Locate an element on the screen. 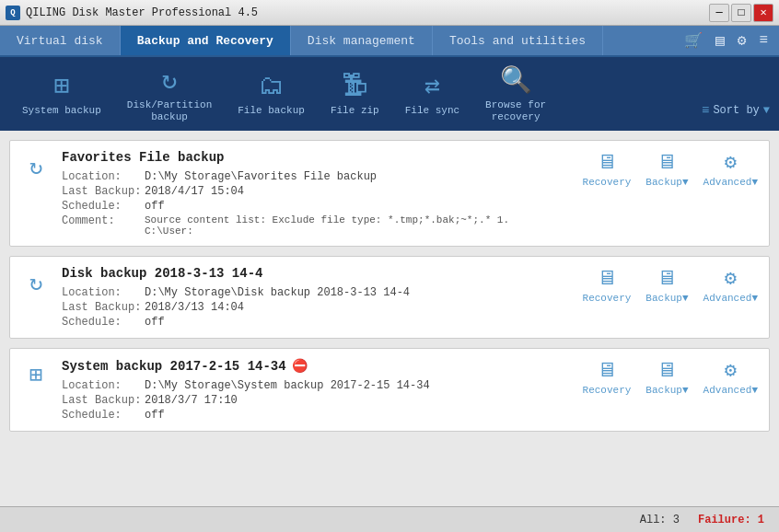 This screenshot has width=779, height=532. card-actions-system2017: 🖥 Recovery 🖥 Backup▼ ⚙ Advanced▼ is located at coordinates (670, 377).